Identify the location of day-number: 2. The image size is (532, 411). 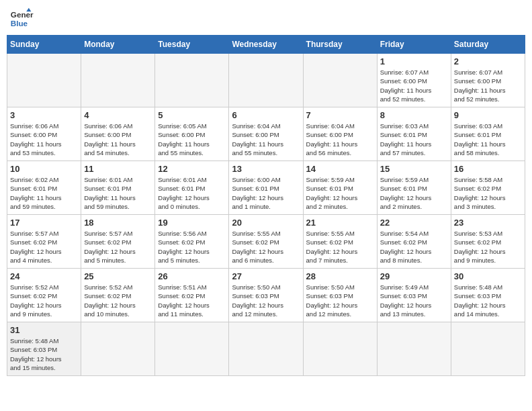
(488, 62).